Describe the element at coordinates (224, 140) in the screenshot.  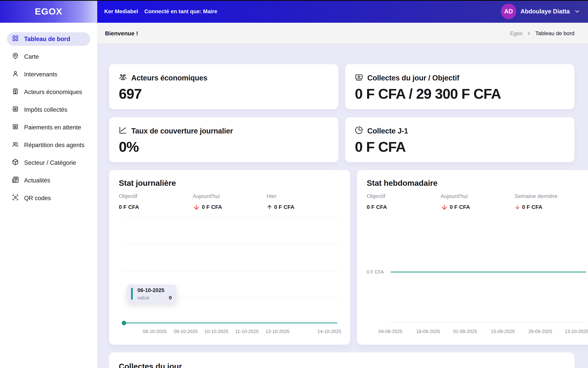
I see `stat-card-taux-couverture: Taux de couverture journalier 0%` at that location.